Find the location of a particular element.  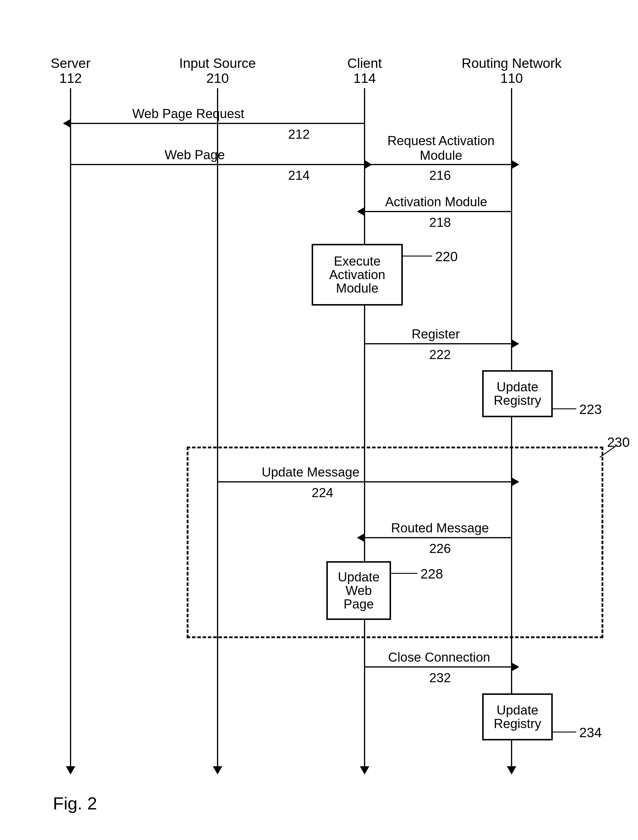

box-220: Execute Activation Module is located at coordinates (357, 275).